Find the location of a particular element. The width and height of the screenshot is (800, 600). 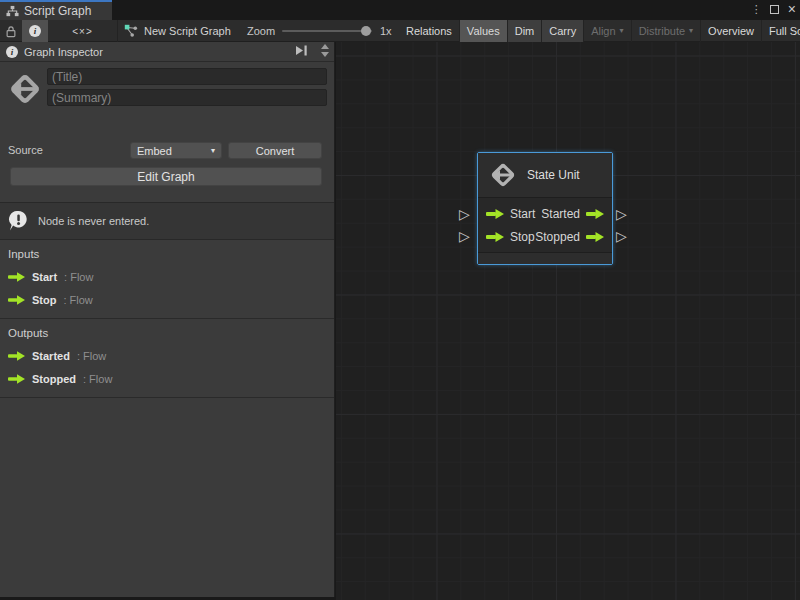

panel-scroll-spinner is located at coordinates (325, 50).